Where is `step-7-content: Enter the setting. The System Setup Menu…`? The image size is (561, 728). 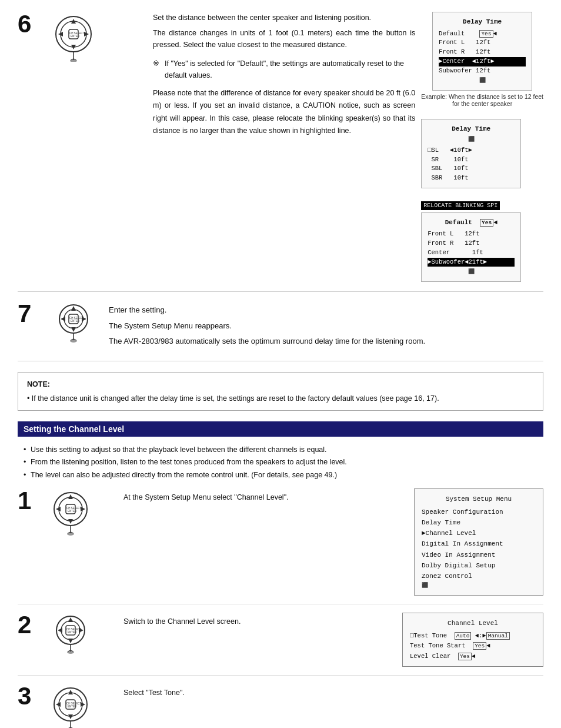 step-7-content: Enter the setting. The System Setup Menu… is located at coordinates (326, 326).